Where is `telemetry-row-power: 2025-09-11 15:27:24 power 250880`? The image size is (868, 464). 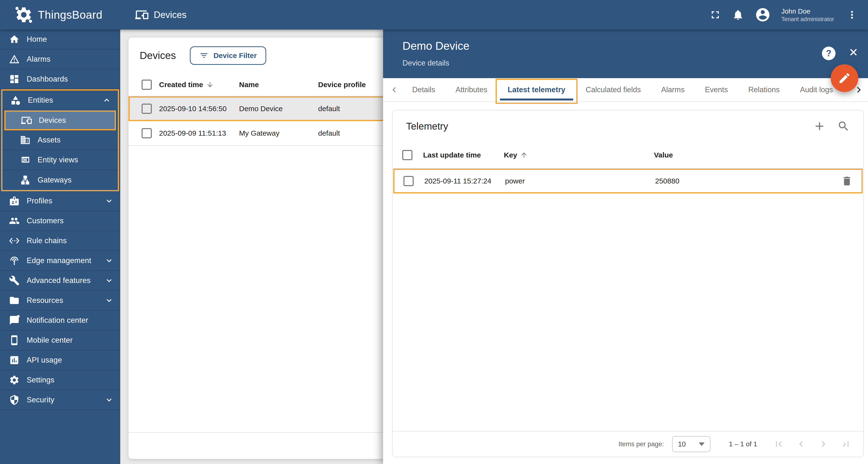 telemetry-row-power: 2025-09-11 15:27:24 power 250880 is located at coordinates (628, 181).